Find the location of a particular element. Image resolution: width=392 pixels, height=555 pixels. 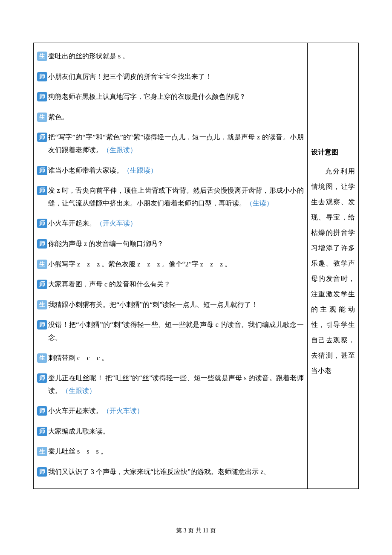

dialogue-line: 师你能为声母 z 的发音编一句顺口溜吗？ is located at coordinates (170, 244).